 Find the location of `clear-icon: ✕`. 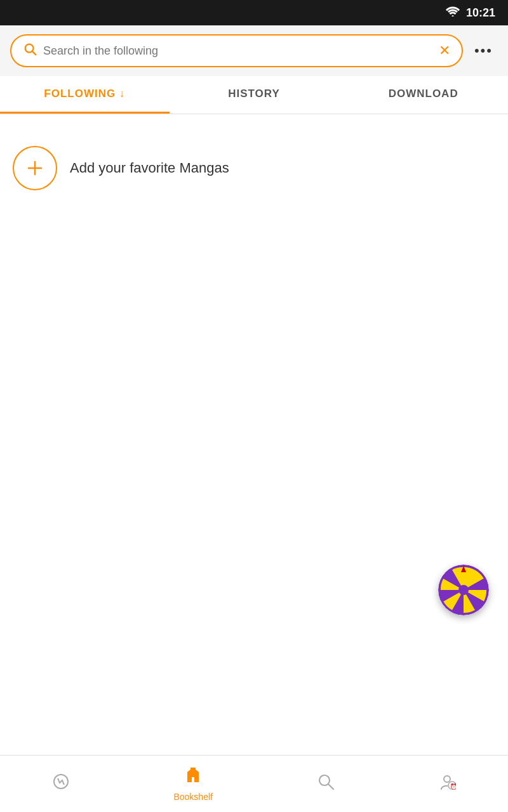

clear-icon: ✕ is located at coordinates (444, 51).